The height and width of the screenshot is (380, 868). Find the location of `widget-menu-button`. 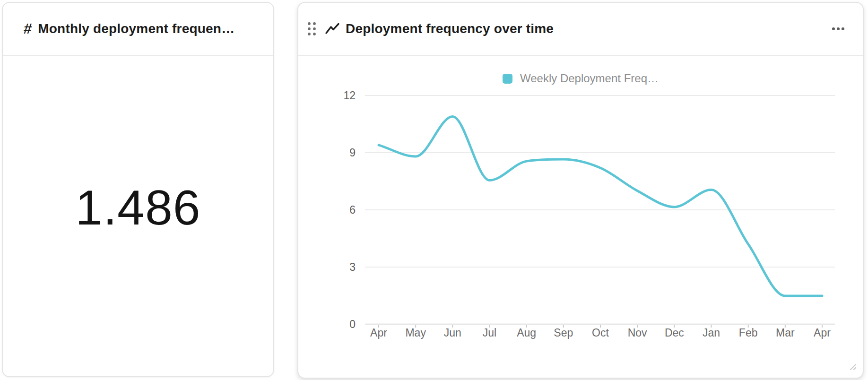

widget-menu-button is located at coordinates (838, 29).